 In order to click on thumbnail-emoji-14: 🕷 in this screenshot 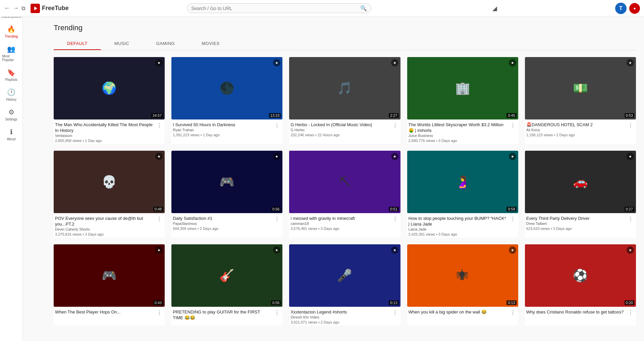, I will do `click(463, 276)`.